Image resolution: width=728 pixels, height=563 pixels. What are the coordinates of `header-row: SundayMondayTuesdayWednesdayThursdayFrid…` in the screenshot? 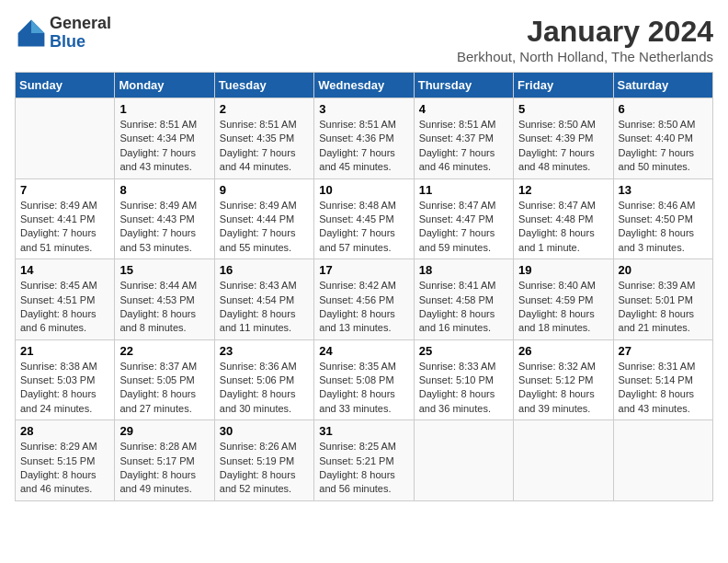 It's located at (364, 86).